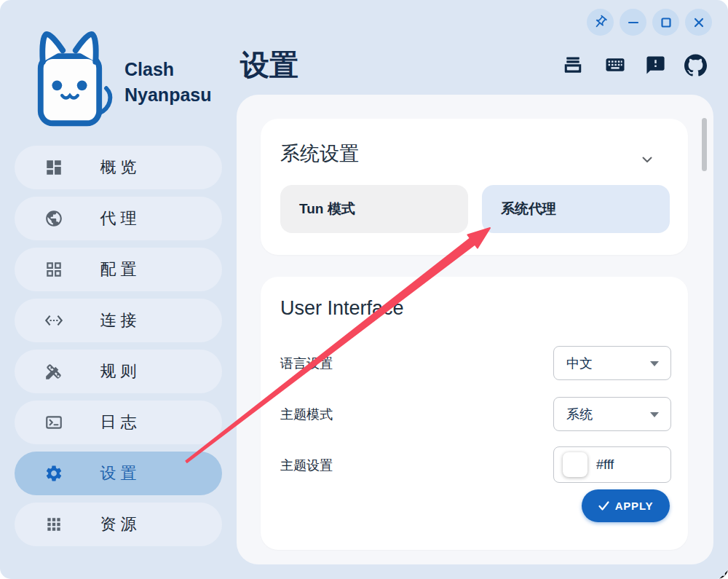  Describe the element at coordinates (573, 65) in the screenshot. I see `printer-button` at that location.